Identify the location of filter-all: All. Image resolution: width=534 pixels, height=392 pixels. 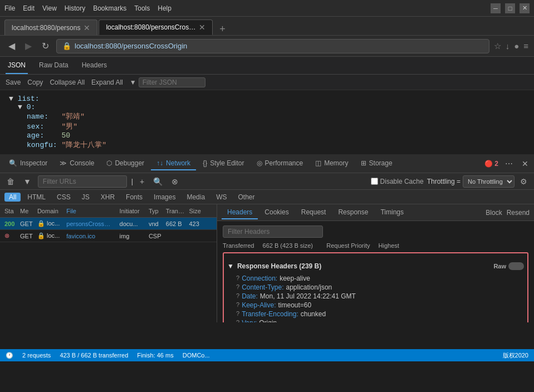
(12, 197).